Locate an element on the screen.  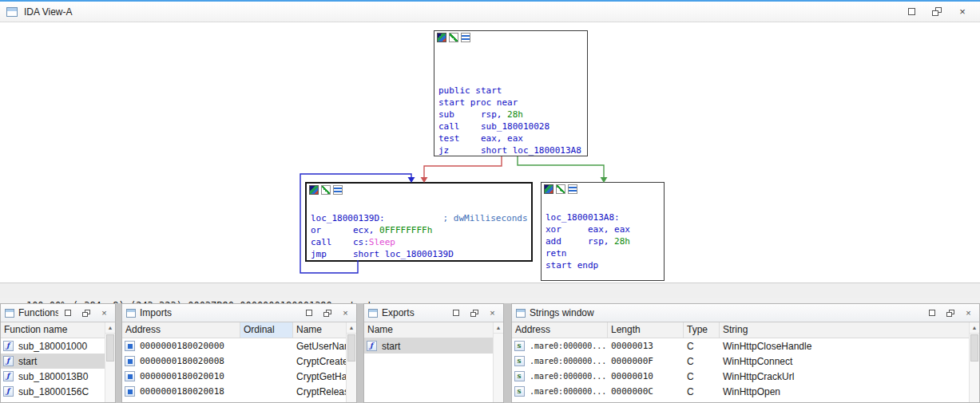
table-row: s.mare0:000000...00000013CWinHttpCloseHa… is located at coordinates (740, 346).